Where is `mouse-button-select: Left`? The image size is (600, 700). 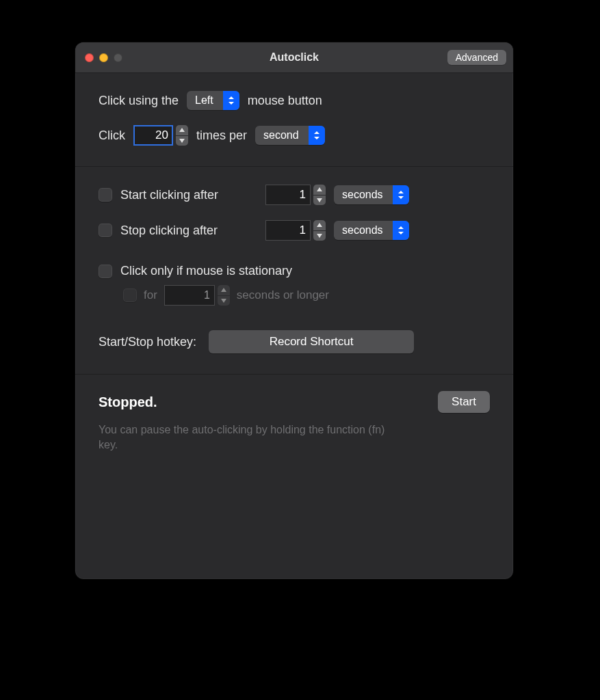
mouse-button-select: Left is located at coordinates (213, 100).